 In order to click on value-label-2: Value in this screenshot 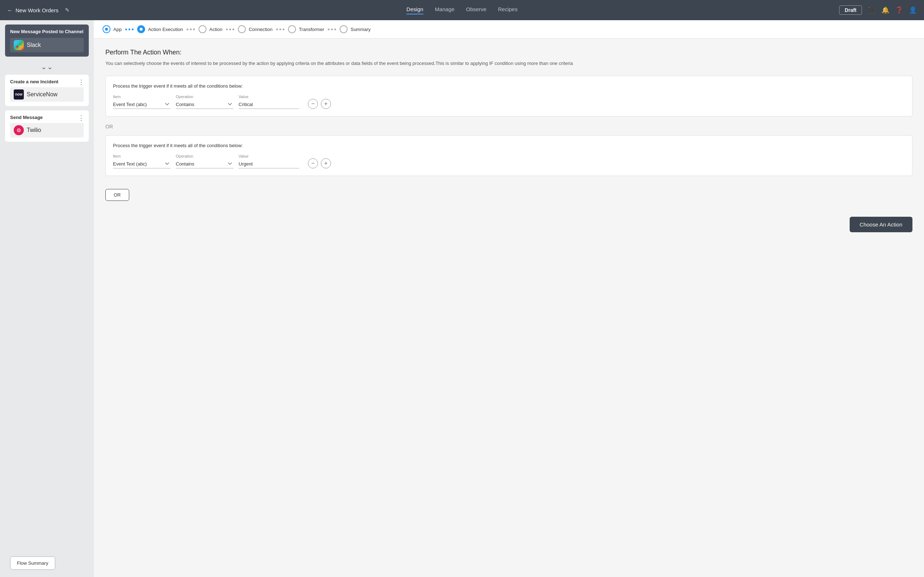, I will do `click(269, 156)`.